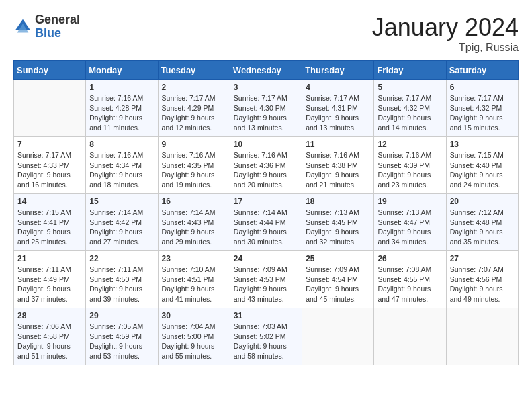  I want to click on sunrise-text: Sunrise: 7:13 AM, so click(404, 212).